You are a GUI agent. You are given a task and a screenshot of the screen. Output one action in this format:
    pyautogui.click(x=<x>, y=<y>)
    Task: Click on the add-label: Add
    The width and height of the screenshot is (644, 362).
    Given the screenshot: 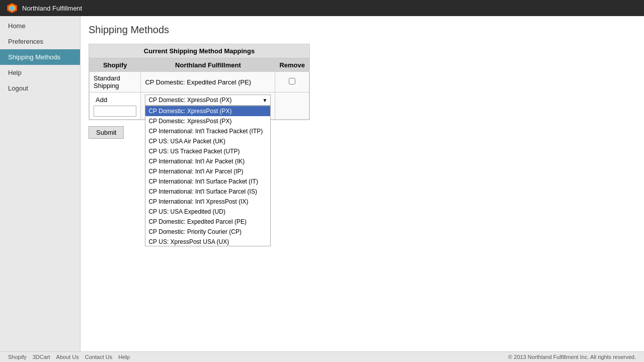 What is the action you would take?
    pyautogui.click(x=115, y=100)
    